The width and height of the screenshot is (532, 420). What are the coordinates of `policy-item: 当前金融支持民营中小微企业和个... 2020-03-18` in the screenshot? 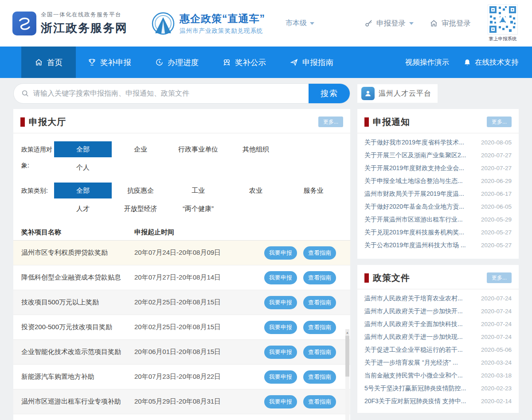 It's located at (438, 376).